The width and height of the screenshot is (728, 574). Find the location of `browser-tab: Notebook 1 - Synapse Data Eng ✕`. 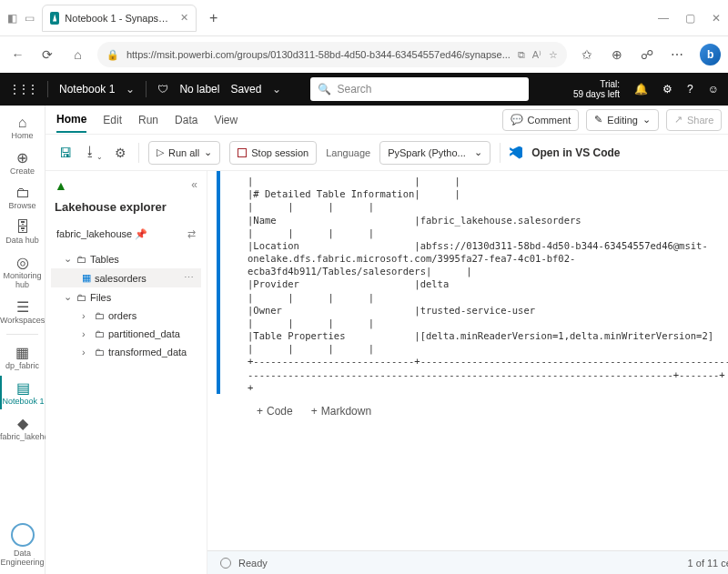

browser-tab: Notebook 1 - Synapse Data Eng ✕ is located at coordinates (119, 18).